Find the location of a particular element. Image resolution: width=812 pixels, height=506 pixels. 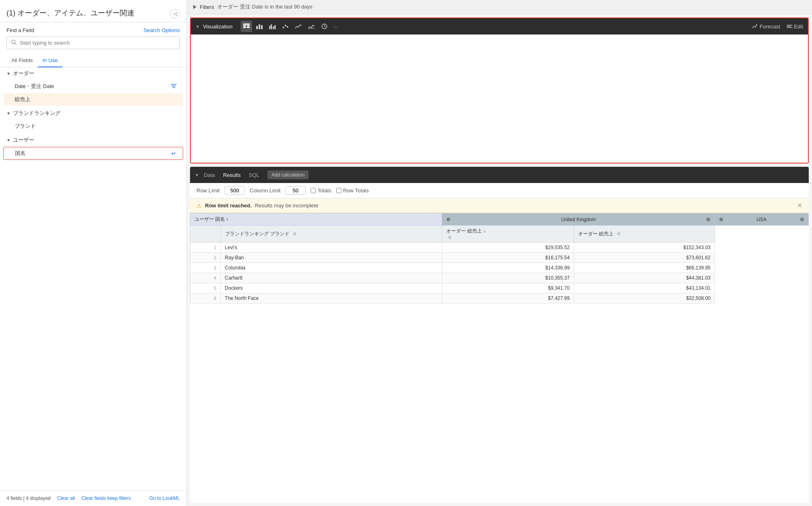

filter-text: オーダー 受注 Date is in the last 90 days is located at coordinates (265, 7).